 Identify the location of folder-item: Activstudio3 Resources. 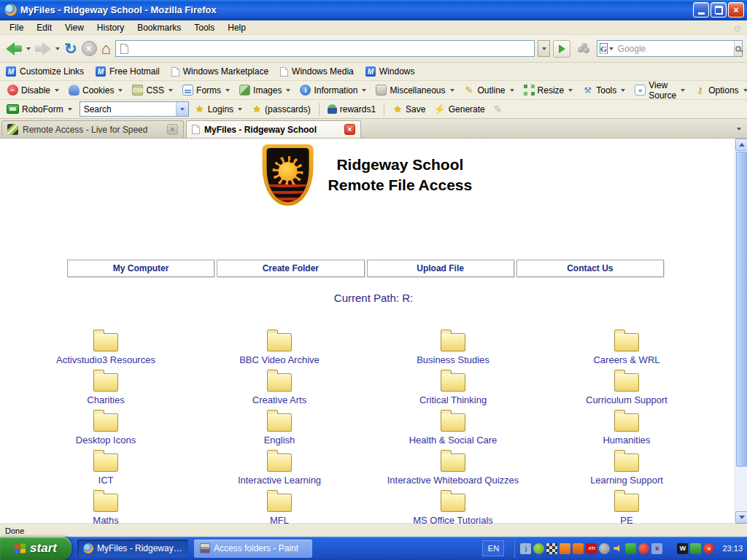
(106, 349).